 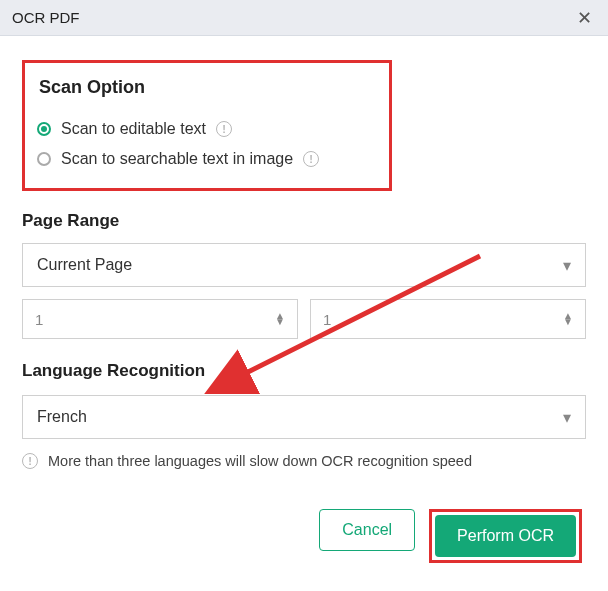 I want to click on language-warning: ! More than three languages will slow do…, so click(x=304, y=461).